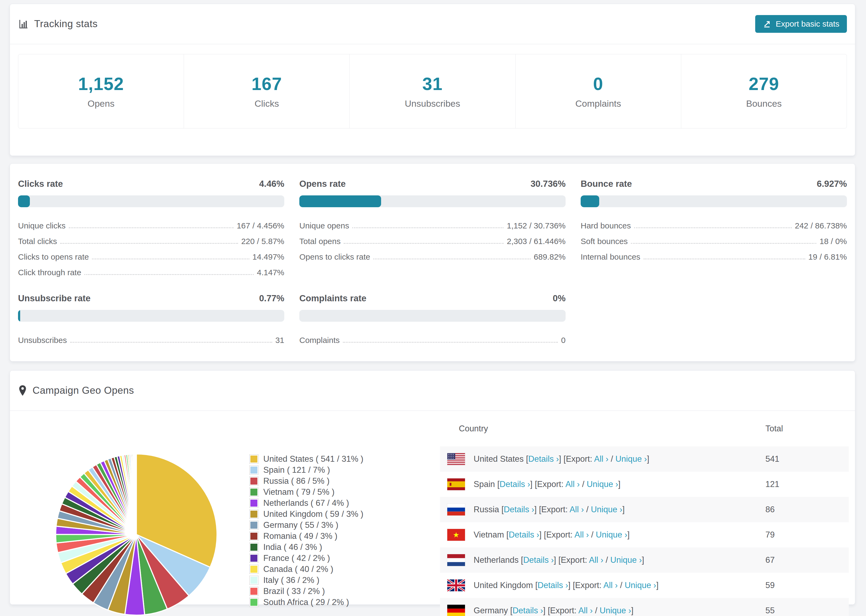 The image size is (866, 616). I want to click on geo-pie-legend: United States ( 541 / 31% )Spain ( 121 /…, so click(306, 530).